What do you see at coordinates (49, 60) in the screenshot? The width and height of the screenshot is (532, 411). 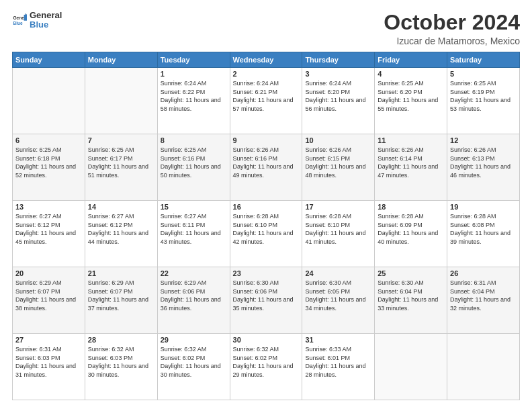 I see `col-sunday: Sunday` at bounding box center [49, 60].